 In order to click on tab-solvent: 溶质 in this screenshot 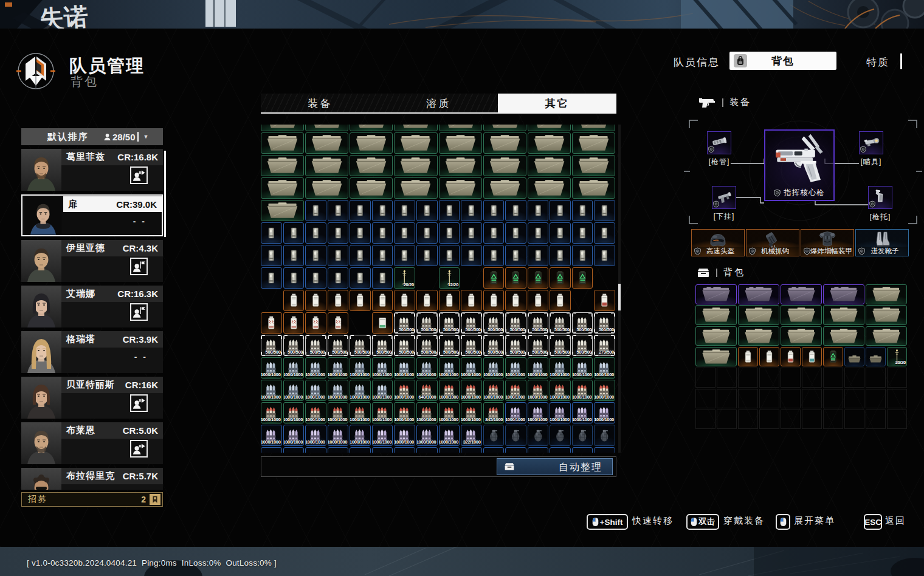, I will do `click(439, 103)`.